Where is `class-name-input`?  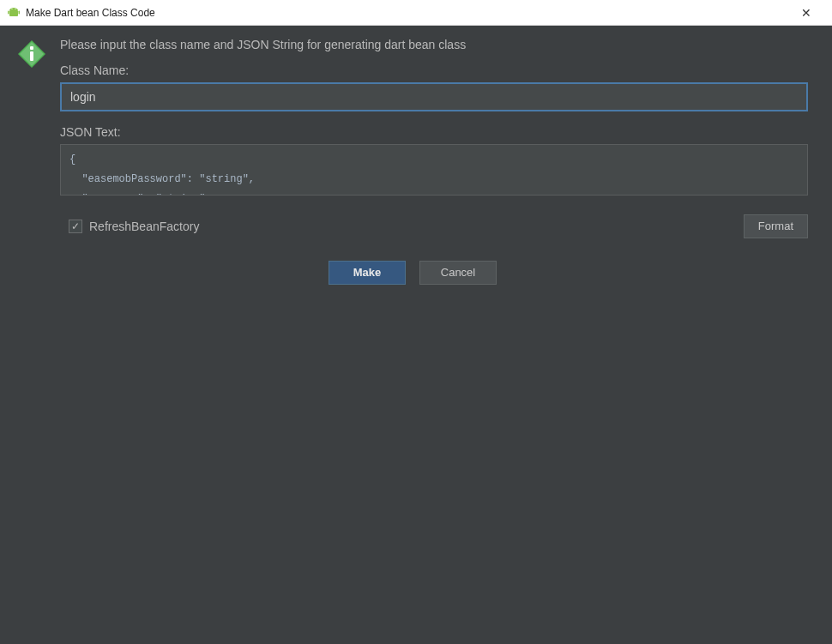
class-name-input is located at coordinates (434, 97).